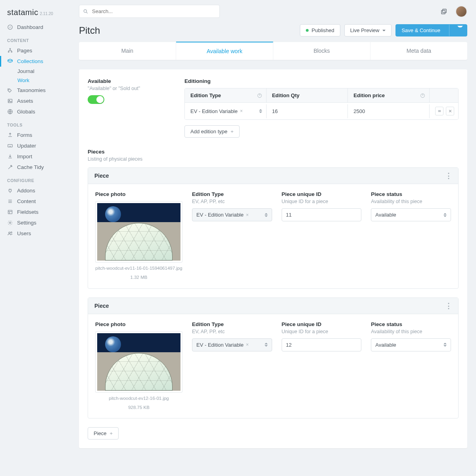 This screenshot has width=476, height=476. Describe the element at coordinates (46, 13) in the screenshot. I see `brand-version: 2.11.20` at that location.